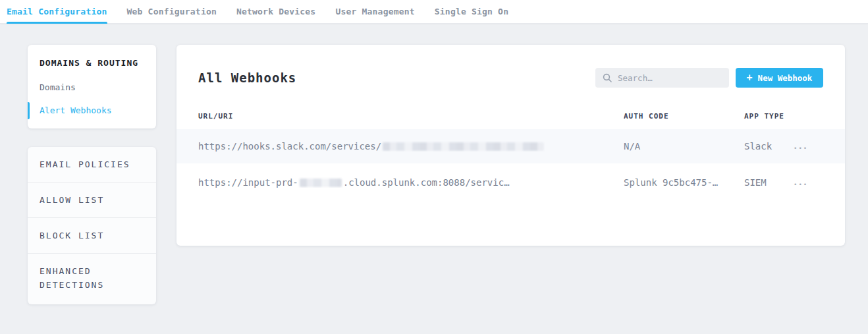  Describe the element at coordinates (29, 111) in the screenshot. I see `active-item-indicator` at that location.